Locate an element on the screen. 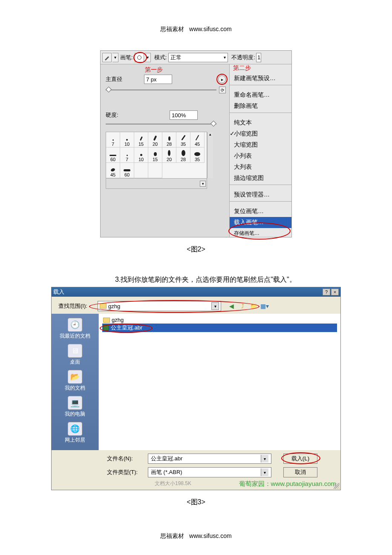 The height and width of the screenshot is (555, 392). figure2-caption: <图2> is located at coordinates (196, 250).